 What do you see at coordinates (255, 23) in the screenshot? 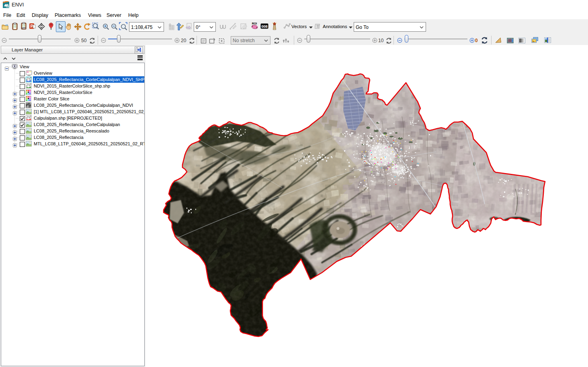
I see `svg-text: ROI` at bounding box center [255, 23].